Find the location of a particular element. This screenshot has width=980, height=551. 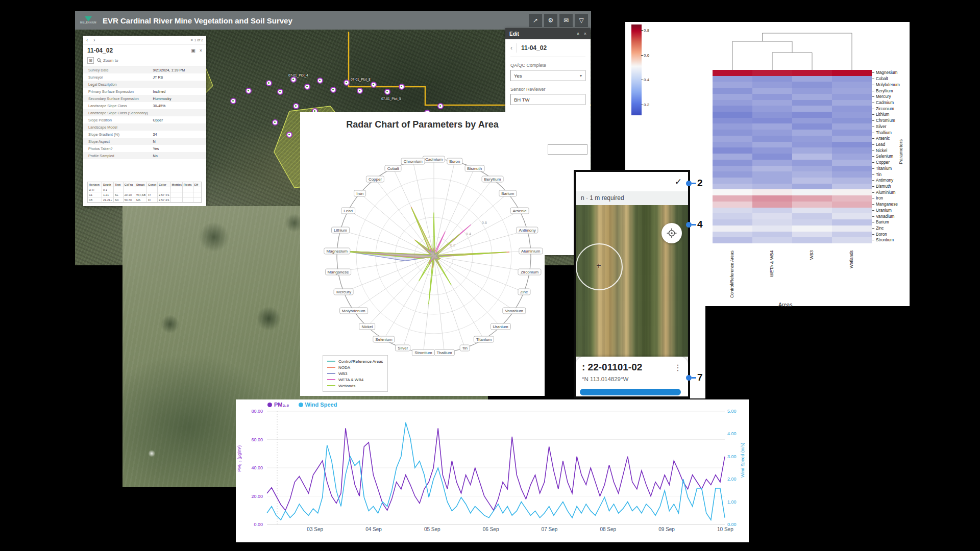

record-id: : 22-01101-02 is located at coordinates (612, 367).